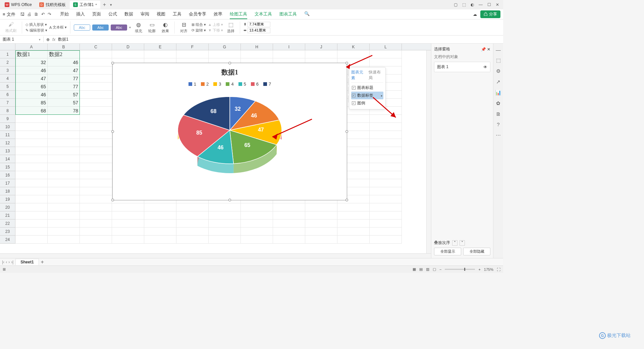 This screenshot has height=349, width=644. I want to click on preview-icon: 🗎, so click(36, 14).